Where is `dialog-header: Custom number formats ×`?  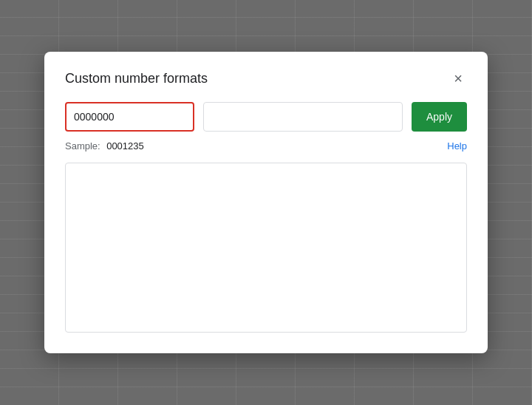 dialog-header: Custom number formats × is located at coordinates (266, 78).